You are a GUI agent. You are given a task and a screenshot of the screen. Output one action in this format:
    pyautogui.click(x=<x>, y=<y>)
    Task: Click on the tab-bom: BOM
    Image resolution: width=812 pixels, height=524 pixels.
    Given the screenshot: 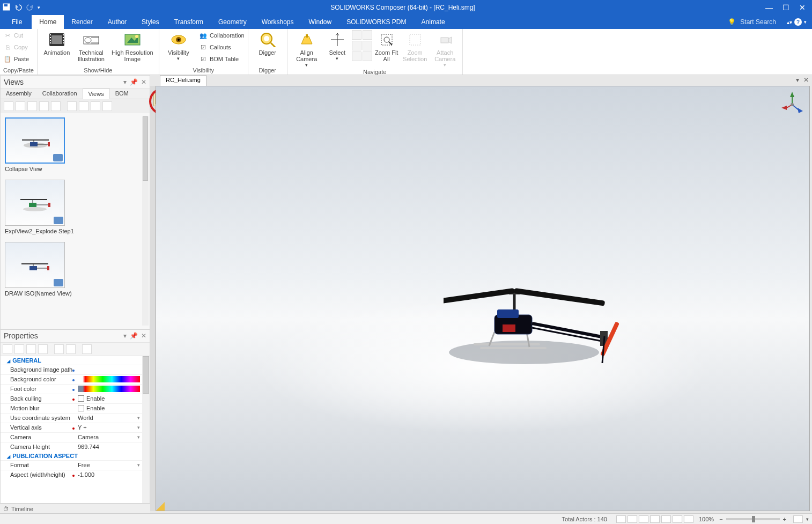 What is the action you would take?
    pyautogui.click(x=122, y=93)
    